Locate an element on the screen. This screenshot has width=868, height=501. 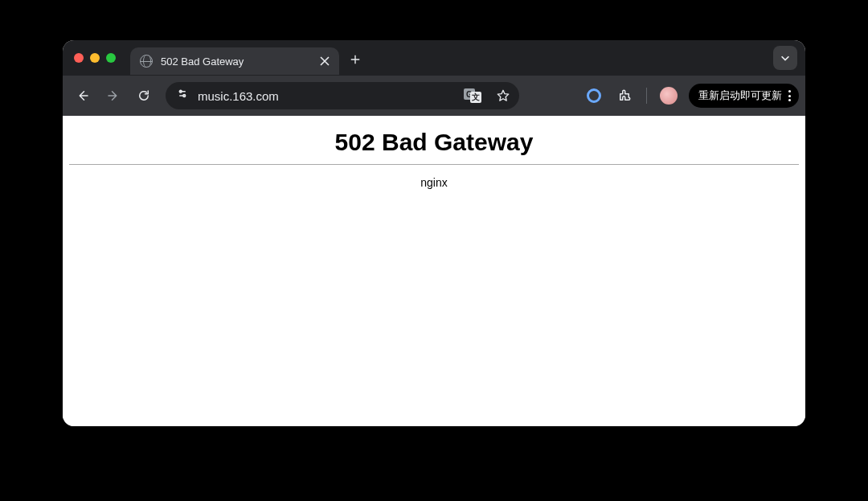
address-bar: music.163.com G文 is located at coordinates (342, 96).